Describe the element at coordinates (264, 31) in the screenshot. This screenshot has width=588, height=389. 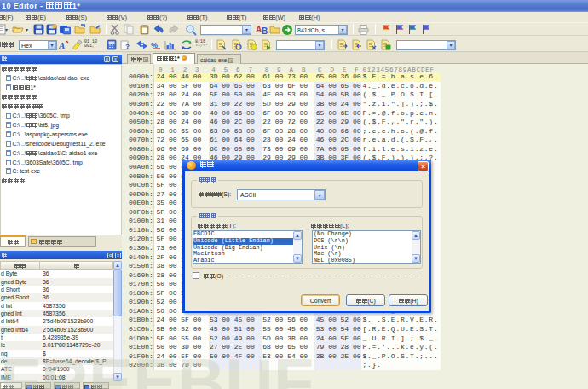
I see `svg-text: B` at that location.